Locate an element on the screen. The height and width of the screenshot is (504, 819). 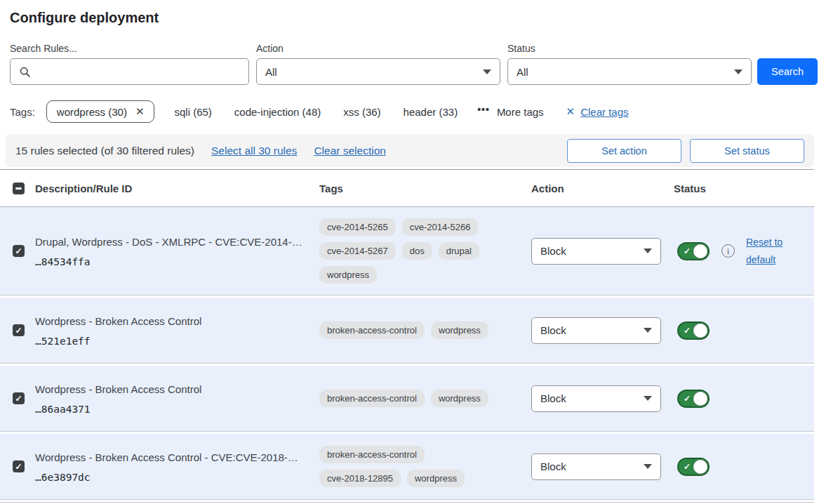
rule-description-cell: Wordpress - Broken Access Control …521e1… is located at coordinates (177, 331).